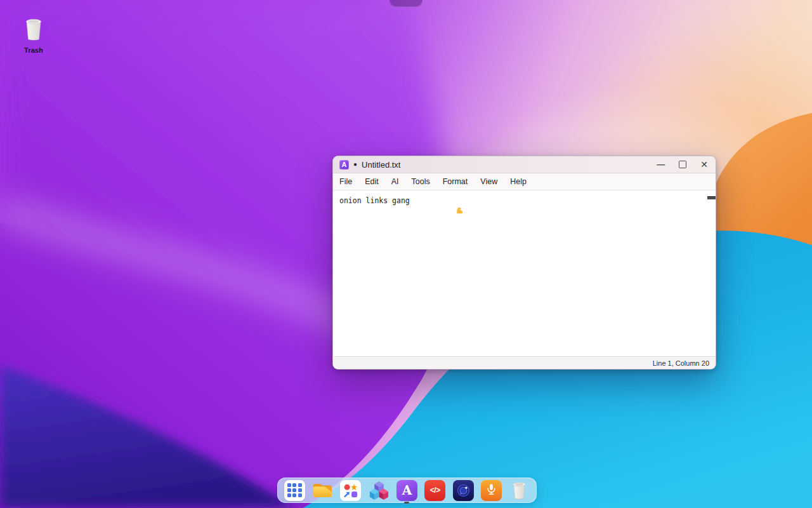  I want to click on top-panel-handle, so click(406, 4).